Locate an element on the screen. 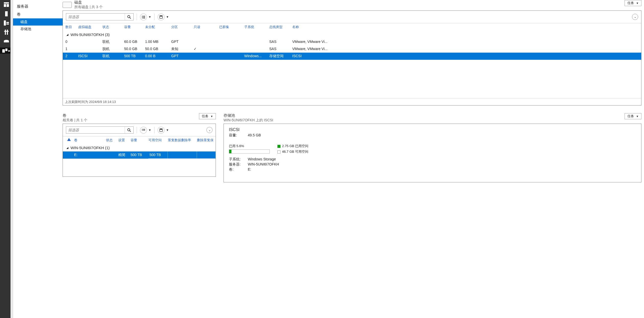 The height and width of the screenshot is (318, 644). col-cluster: 已群集 is located at coordinates (232, 27).